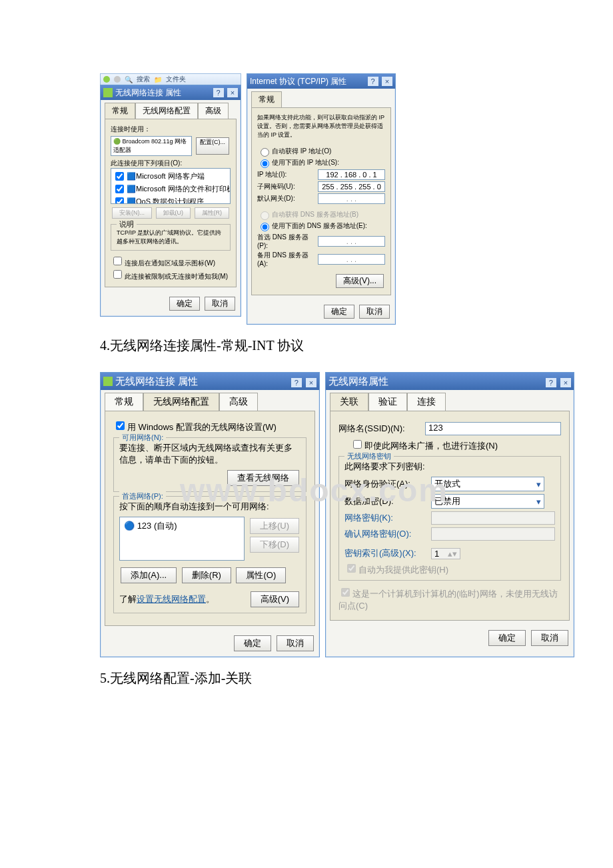 Image resolution: width=613 pixels, height=868 pixels. I want to click on adhoc-checkbox, so click(345, 592).